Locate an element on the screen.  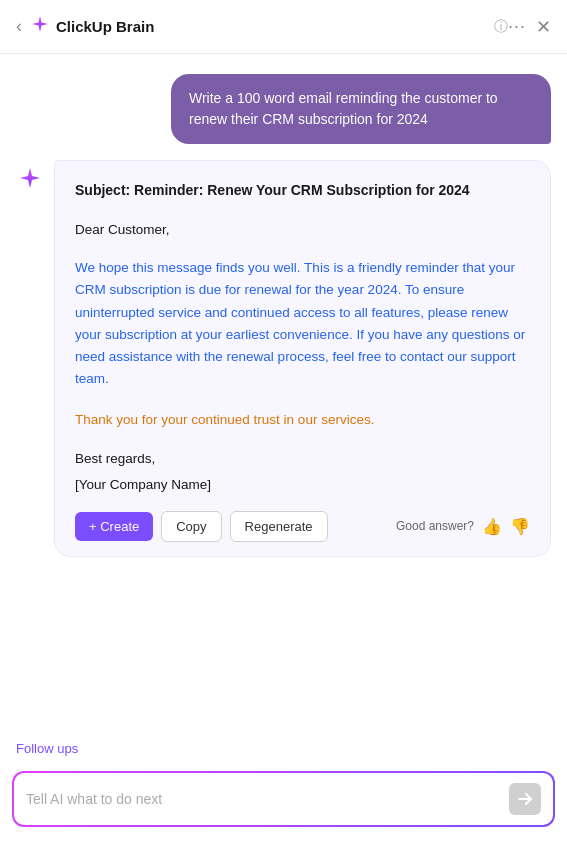
email-body: We hope this message finds you well. Thi… is located at coordinates (302, 324).